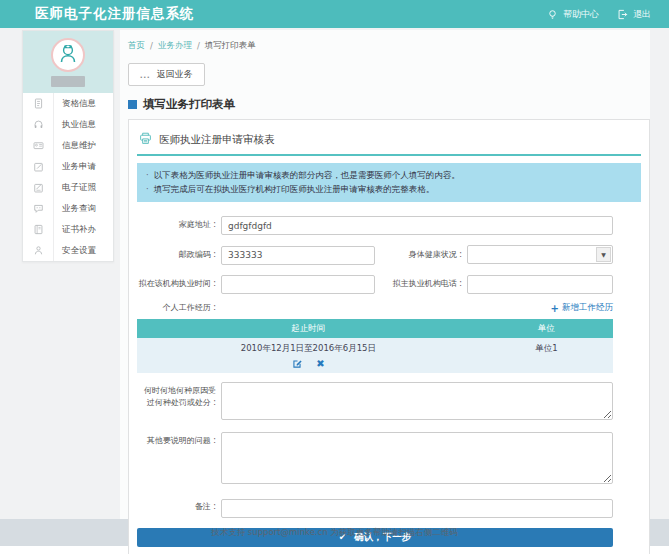 This screenshot has width=669, height=554. I want to click on breadcrumb-business: 业务办理, so click(175, 46).